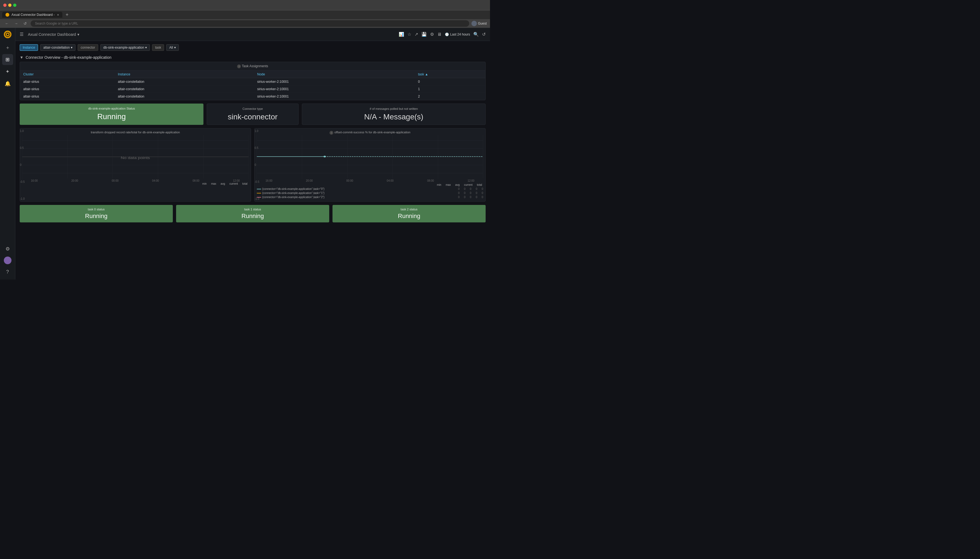 This screenshot has height=559, width=980. I want to click on section-header: ▼ Connector Overview - db-sink-example-a…, so click(253, 58).